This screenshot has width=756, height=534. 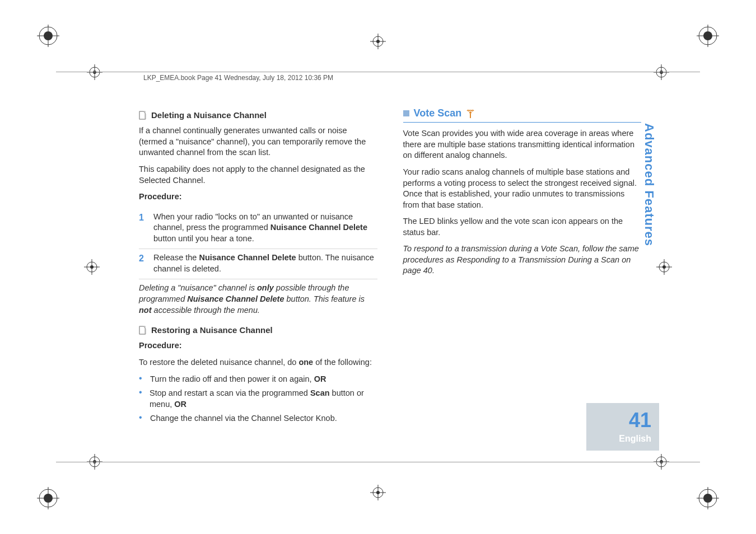 What do you see at coordinates (649, 185) in the screenshot?
I see `section-tab-label: Advanced Features` at bounding box center [649, 185].